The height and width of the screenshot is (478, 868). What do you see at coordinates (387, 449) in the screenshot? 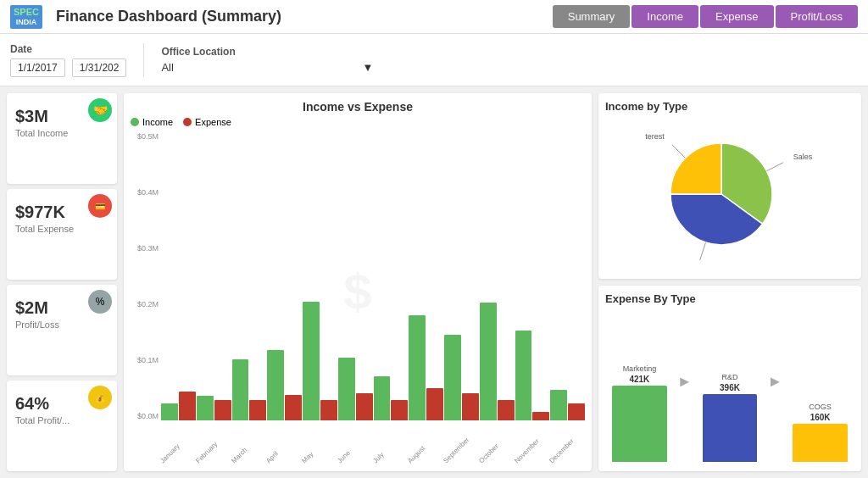
I see `month-label: July` at bounding box center [387, 449].